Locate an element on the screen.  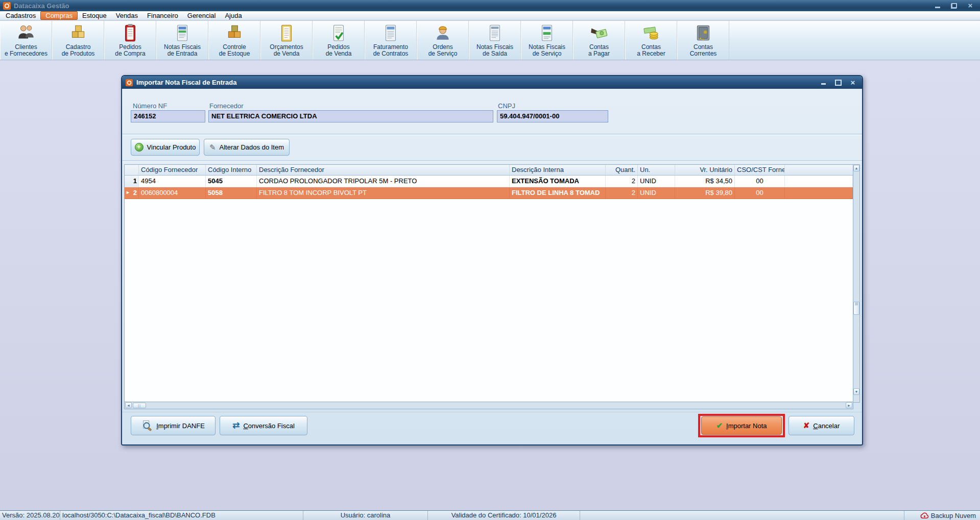
cell-codigo-interno: 5045 is located at coordinates (231, 181).